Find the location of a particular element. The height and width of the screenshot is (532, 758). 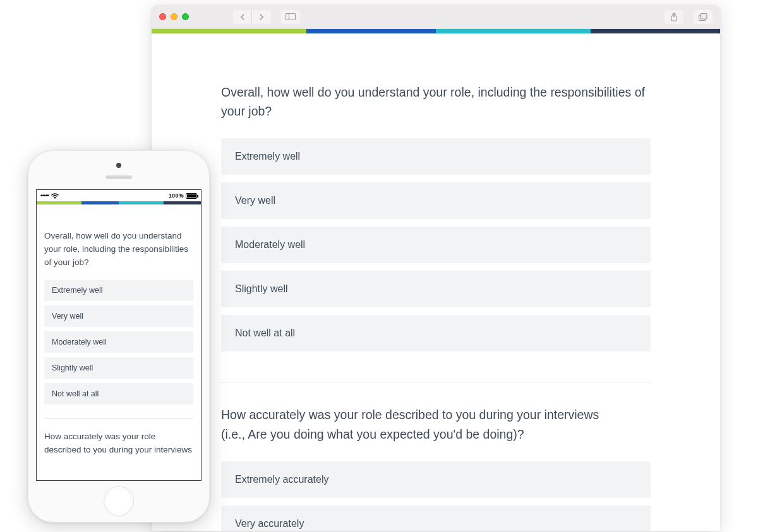

chevron-left-icon is located at coordinates (243, 17).